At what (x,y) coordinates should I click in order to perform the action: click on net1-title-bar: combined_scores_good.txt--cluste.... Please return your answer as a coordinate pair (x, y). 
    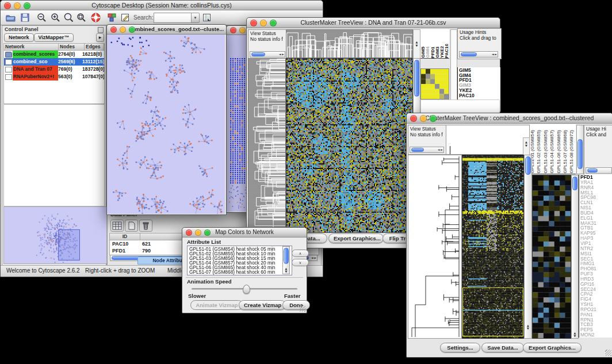
    Looking at the image, I should click on (167, 30).